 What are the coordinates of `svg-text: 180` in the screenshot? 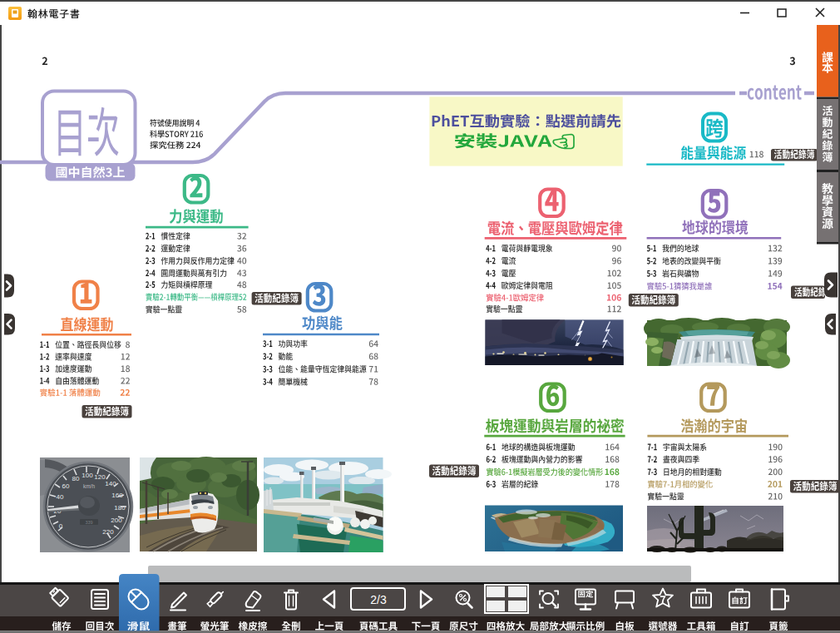 It's located at (120, 507).